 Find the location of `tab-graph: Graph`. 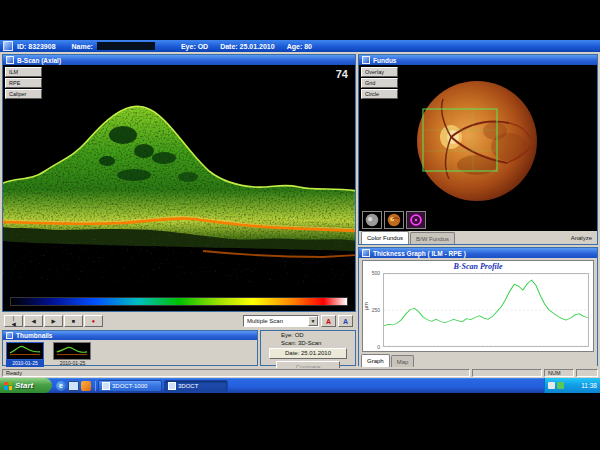

tab-graph: Graph is located at coordinates (376, 360).